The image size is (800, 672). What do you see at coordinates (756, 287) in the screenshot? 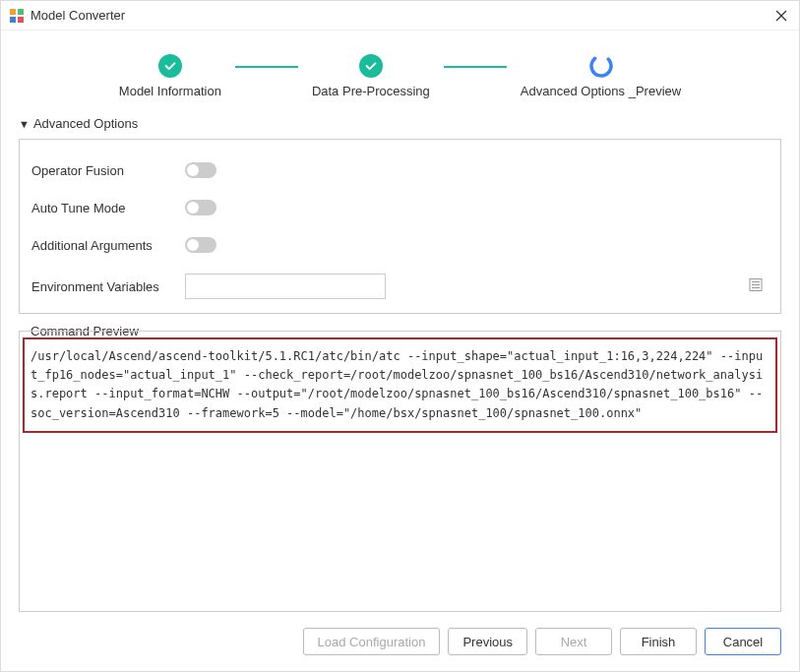
I see `list-icon` at bounding box center [756, 287].